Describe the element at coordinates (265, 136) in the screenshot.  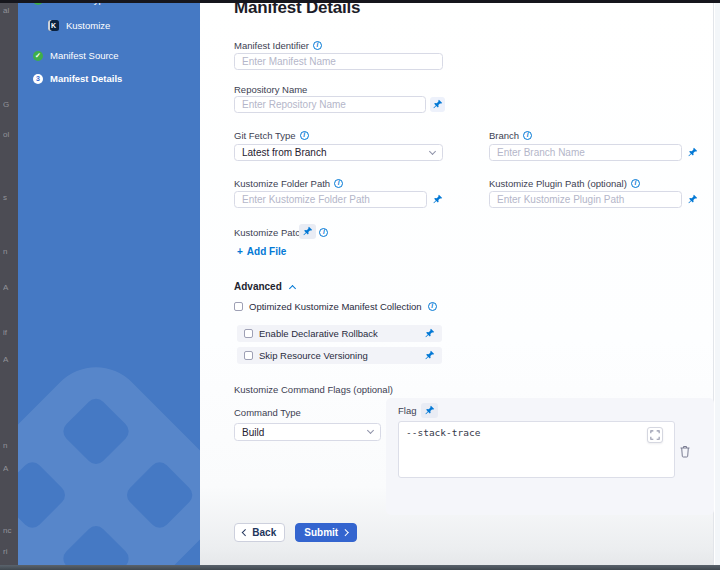
I see `label-text: Git Fetch Type` at that location.